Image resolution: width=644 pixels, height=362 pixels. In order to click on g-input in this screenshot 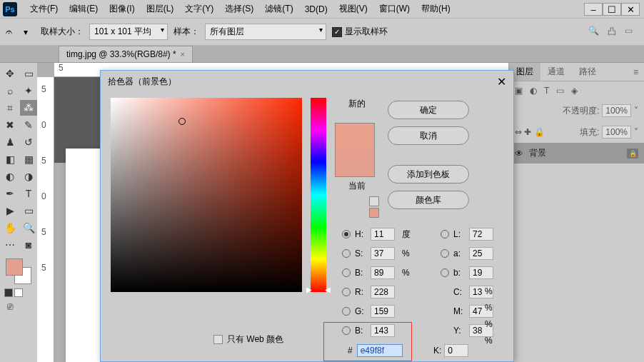, I will do `click(383, 311)`.